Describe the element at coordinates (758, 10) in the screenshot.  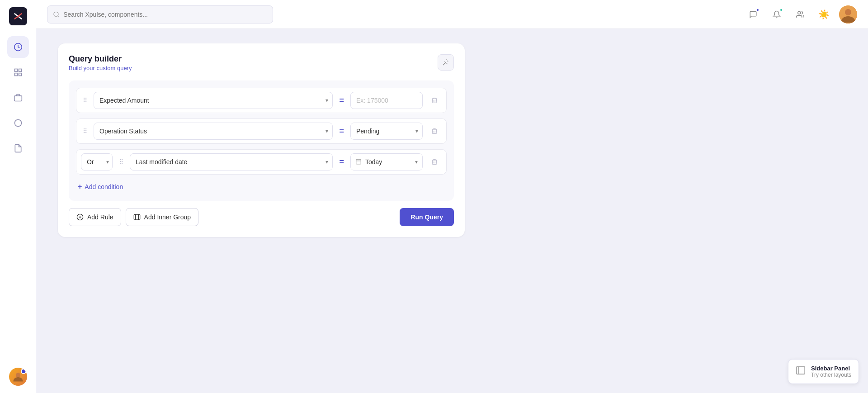
I see `chat-notification-dot` at that location.